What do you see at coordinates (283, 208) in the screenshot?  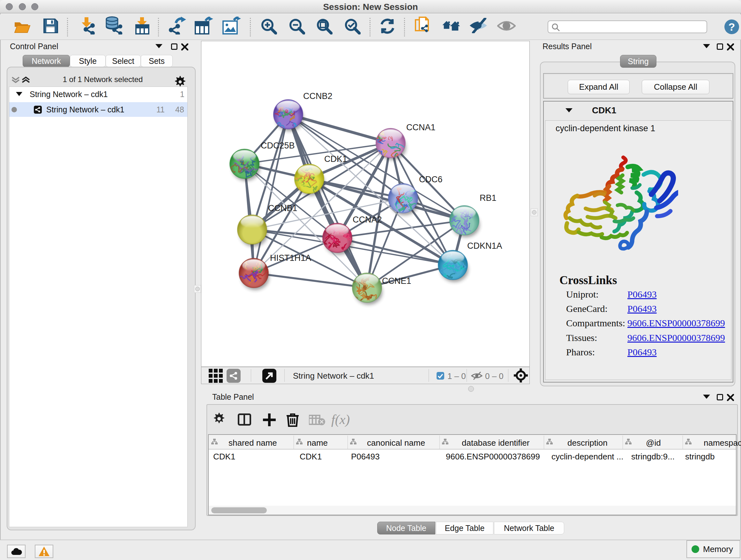 I see `svg-text: CCNB1` at bounding box center [283, 208].